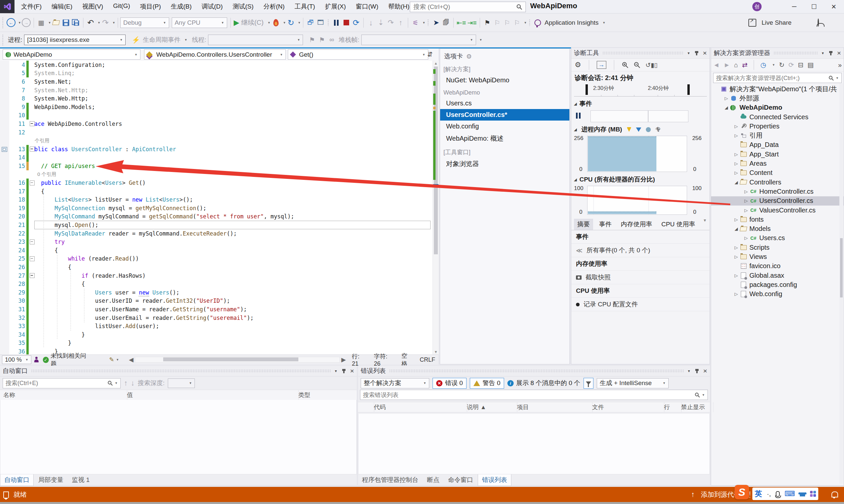 Image resolution: width=844 pixels, height=504 pixels. What do you see at coordinates (517, 22) in the screenshot?
I see `clear-bookmarks-icon: ⚐` at bounding box center [517, 22].